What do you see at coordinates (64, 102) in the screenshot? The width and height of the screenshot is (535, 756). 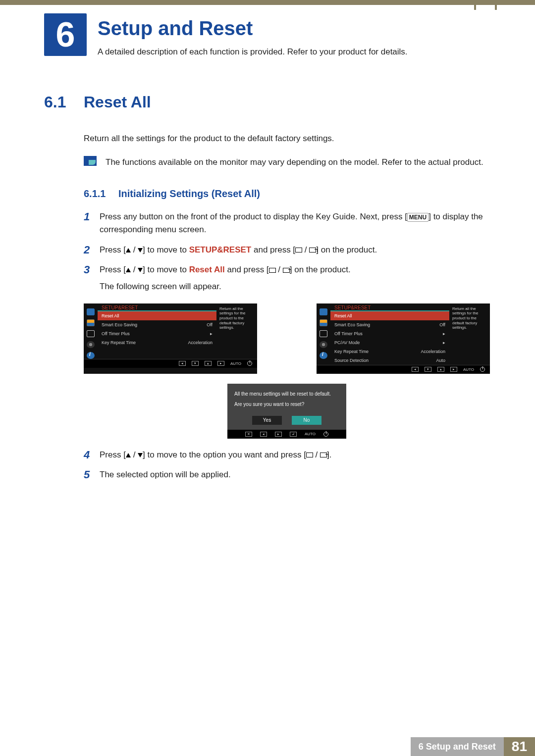 I see `section-number: 6.1` at bounding box center [64, 102].